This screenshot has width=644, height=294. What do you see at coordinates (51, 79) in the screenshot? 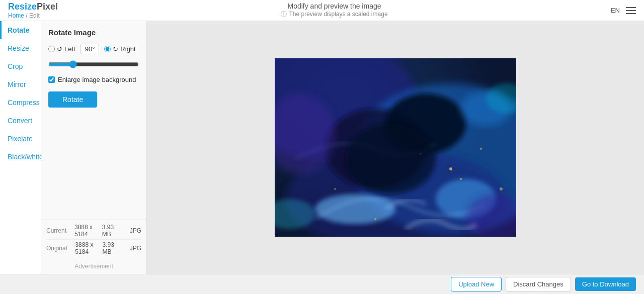
I see `enlarge-checkbox` at bounding box center [51, 79].